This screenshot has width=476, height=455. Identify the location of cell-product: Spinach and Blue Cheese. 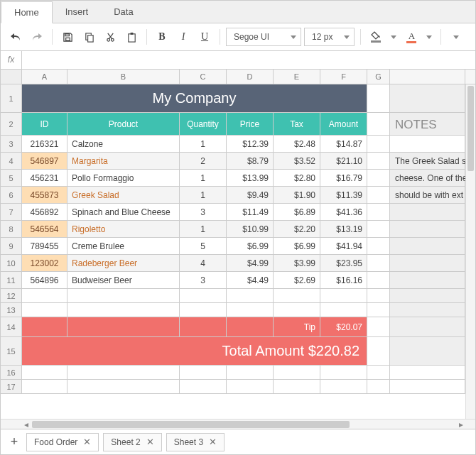
(124, 212).